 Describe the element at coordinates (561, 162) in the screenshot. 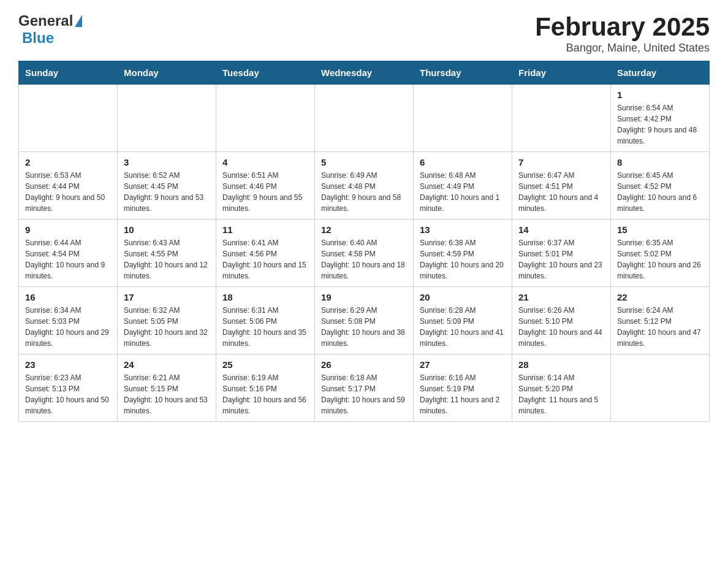

I see `day-number: 7` at that location.